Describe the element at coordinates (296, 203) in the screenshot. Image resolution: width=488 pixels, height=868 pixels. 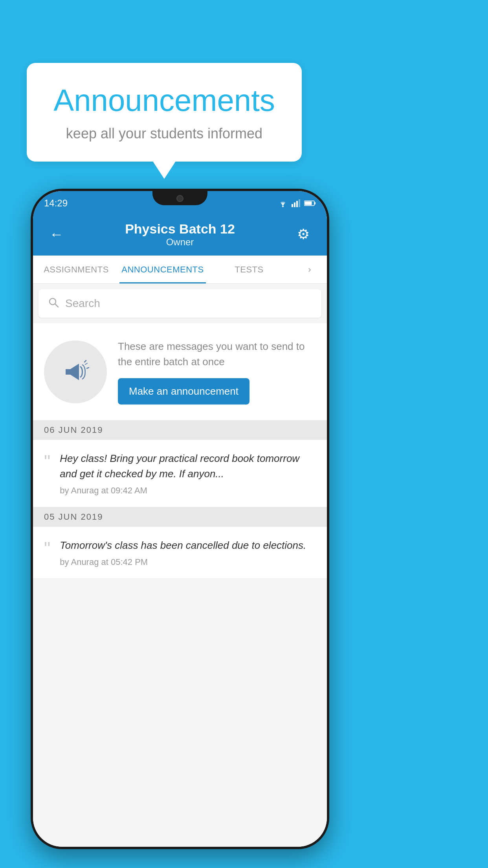
I see `signal-icon` at that location.